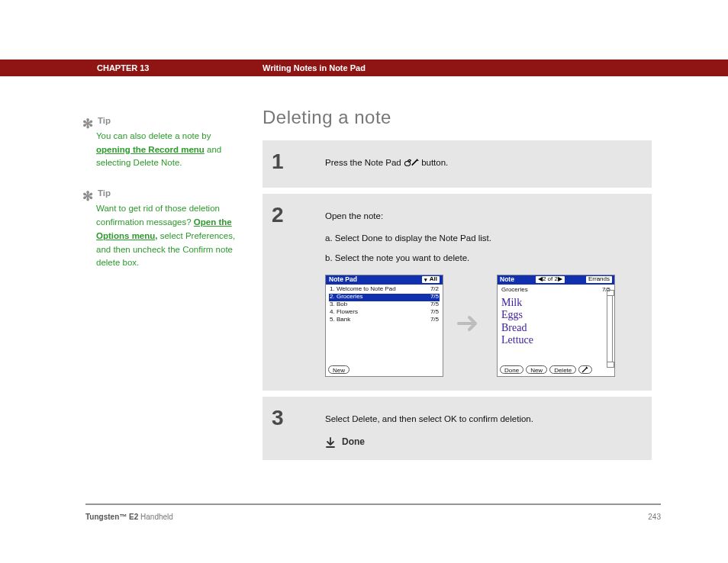 The height and width of the screenshot is (563, 728). I want to click on step-body: Press the Note Pad button., so click(482, 164).